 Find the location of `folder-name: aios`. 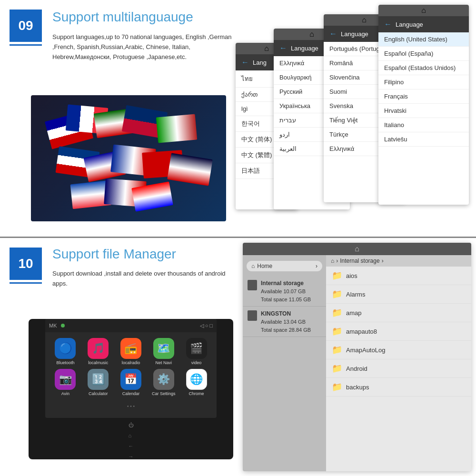

folder-name: aios is located at coordinates (352, 276).